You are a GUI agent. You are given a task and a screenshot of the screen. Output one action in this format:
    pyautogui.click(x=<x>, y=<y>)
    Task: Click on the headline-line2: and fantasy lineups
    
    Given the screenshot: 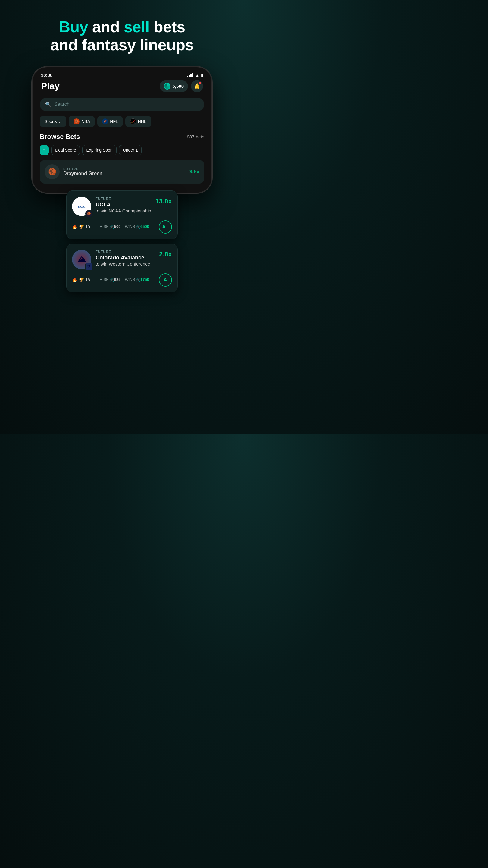 What is the action you would take?
    pyautogui.click(x=122, y=45)
    